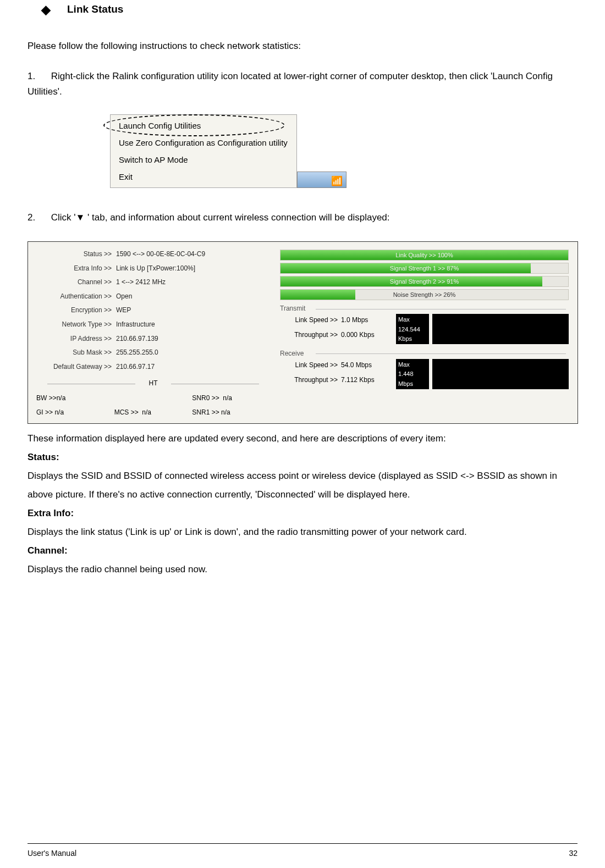 The height and width of the screenshot is (868, 605). What do you see at coordinates (74, 311) in the screenshot?
I see `kv-label: Encryption >>` at bounding box center [74, 311].